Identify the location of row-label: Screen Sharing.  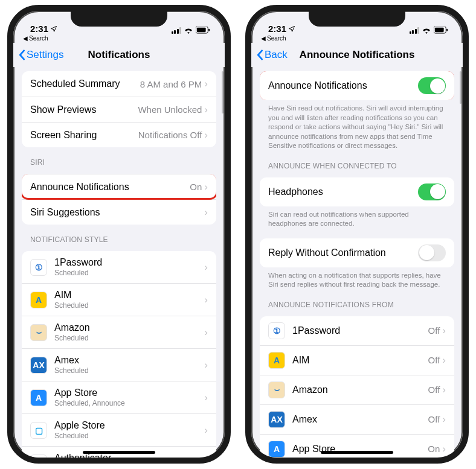
(85, 135).